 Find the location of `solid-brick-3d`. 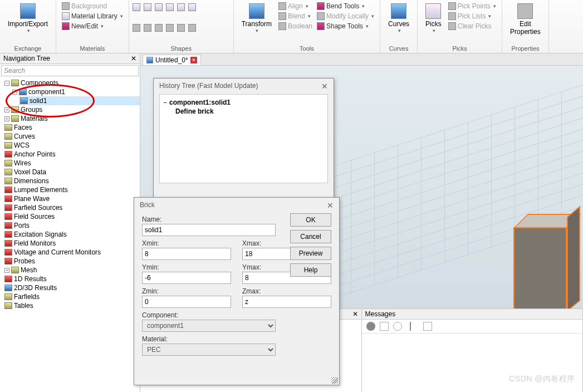

solid-brick-3d is located at coordinates (547, 259).